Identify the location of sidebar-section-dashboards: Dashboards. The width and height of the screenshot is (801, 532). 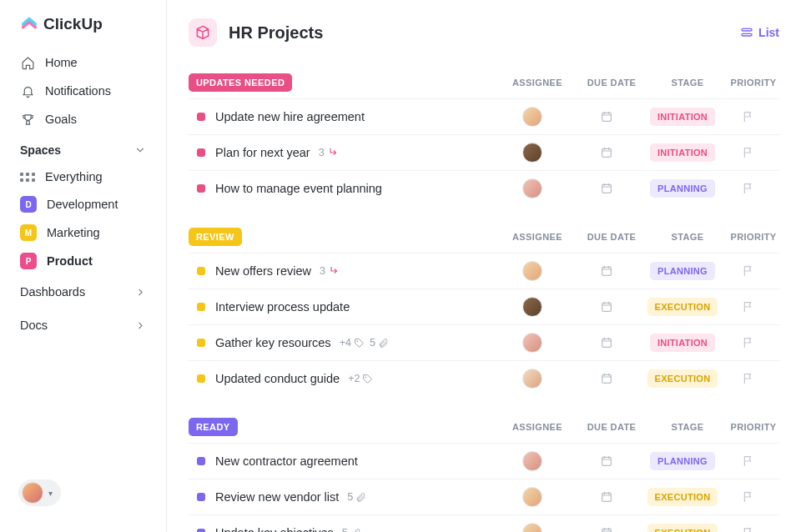
(83, 292).